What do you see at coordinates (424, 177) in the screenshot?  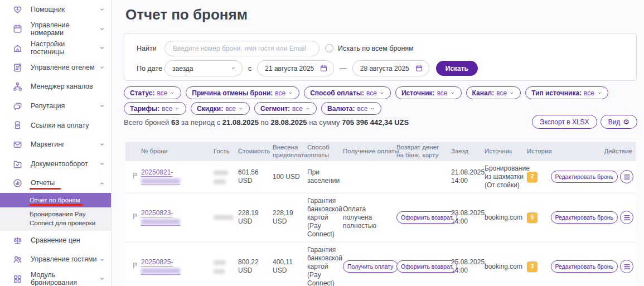 I see `refund-cell` at bounding box center [424, 177].